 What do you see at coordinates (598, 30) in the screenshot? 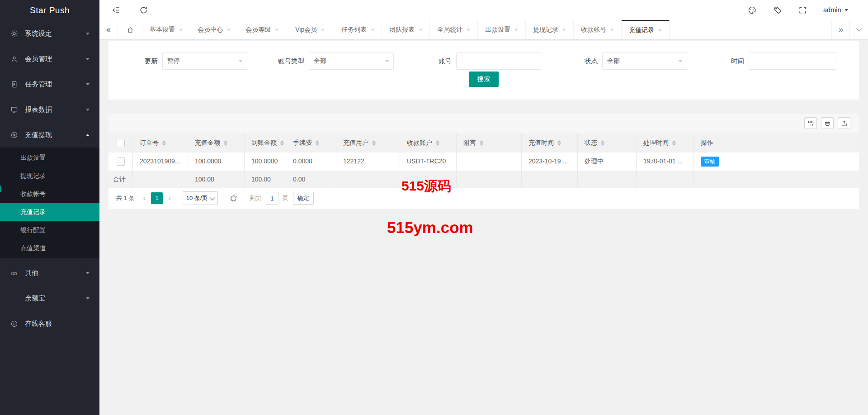
I see `tab-receive-accounts: 收款帐号` at bounding box center [598, 30].